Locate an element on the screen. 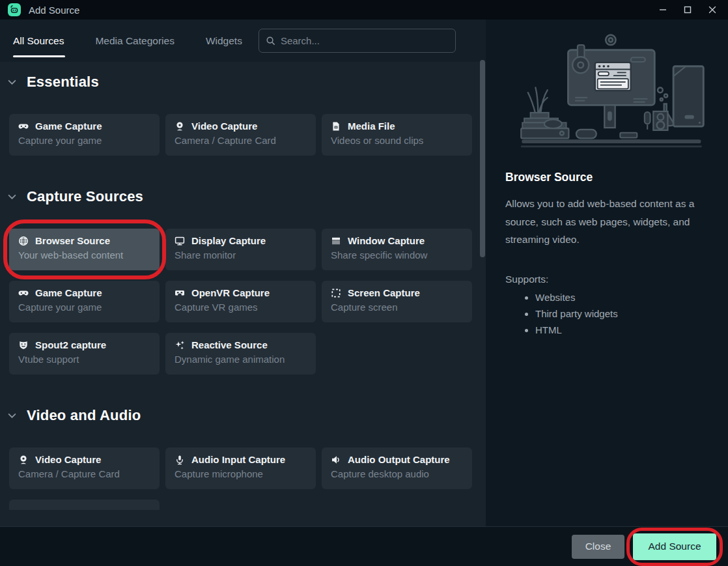 The image size is (728, 566). source-tile-openvr-capture: OpenVR CaptureCapture VR games is located at coordinates (241, 302).